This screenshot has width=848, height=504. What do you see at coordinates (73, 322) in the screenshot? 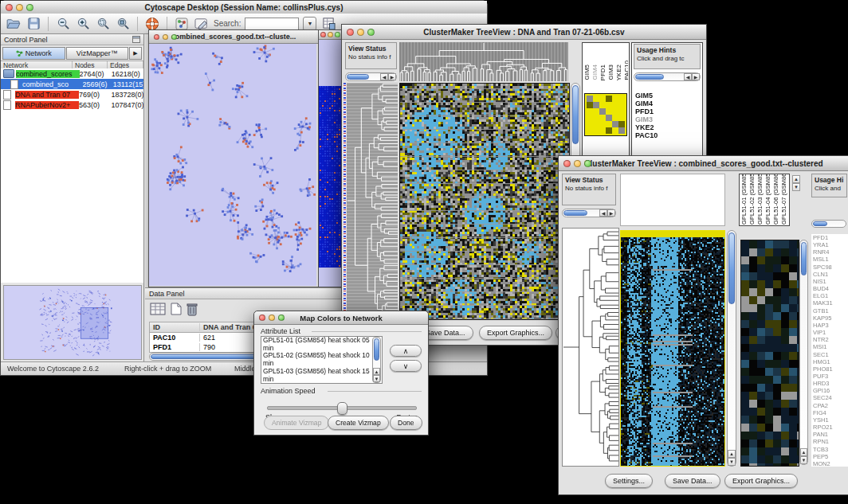
I see `network-overview-canvas` at bounding box center [73, 322].